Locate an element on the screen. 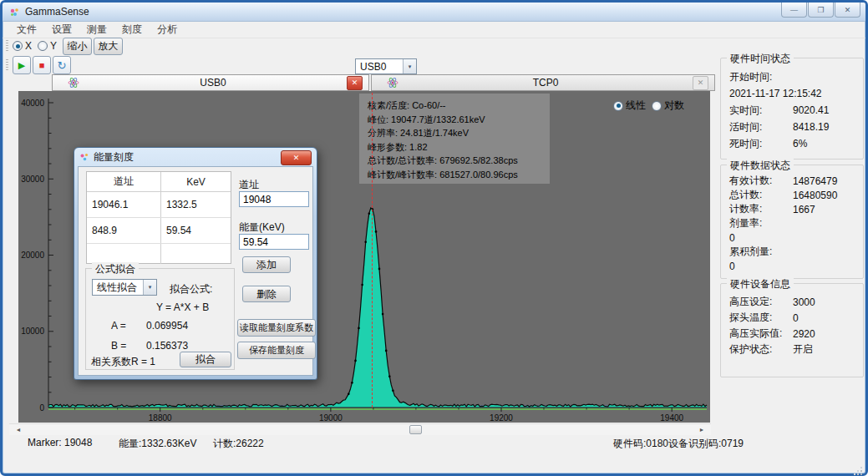 The image size is (868, 476). status-row: 开始时间: is located at coordinates (792, 77).